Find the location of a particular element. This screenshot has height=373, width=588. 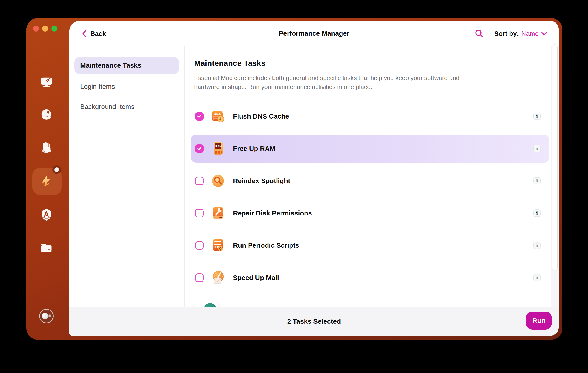

monitor-cleanup-icon is located at coordinates (46, 82).